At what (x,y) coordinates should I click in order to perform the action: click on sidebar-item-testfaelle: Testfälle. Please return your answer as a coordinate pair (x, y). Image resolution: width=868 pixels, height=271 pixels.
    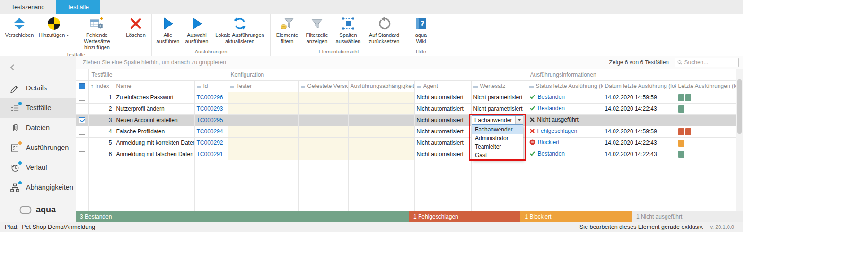
    Looking at the image, I should click on (38, 108).